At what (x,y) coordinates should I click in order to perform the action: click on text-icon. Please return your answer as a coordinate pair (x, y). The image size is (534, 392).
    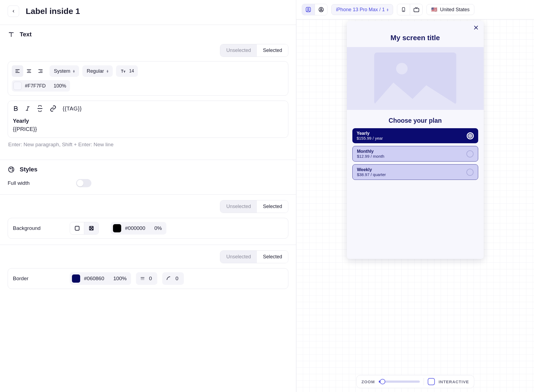
    Looking at the image, I should click on (11, 34).